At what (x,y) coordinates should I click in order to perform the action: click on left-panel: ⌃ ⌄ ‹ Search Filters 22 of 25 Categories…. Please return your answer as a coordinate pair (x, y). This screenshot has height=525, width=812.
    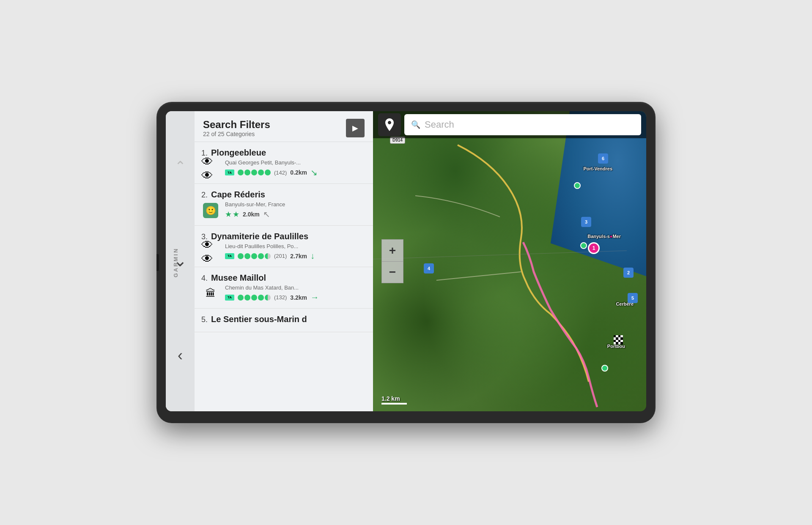
    Looking at the image, I should click on (269, 261).